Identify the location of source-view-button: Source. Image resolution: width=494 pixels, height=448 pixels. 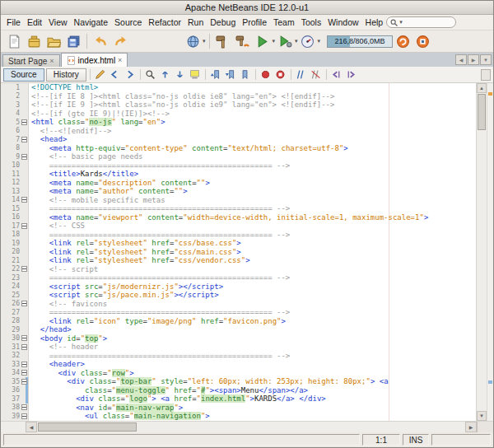
(24, 75).